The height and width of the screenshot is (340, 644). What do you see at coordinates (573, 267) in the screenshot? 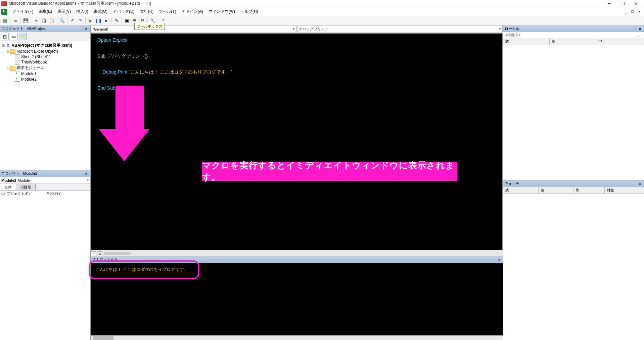
I see `watch-grid-body` at bounding box center [573, 267].